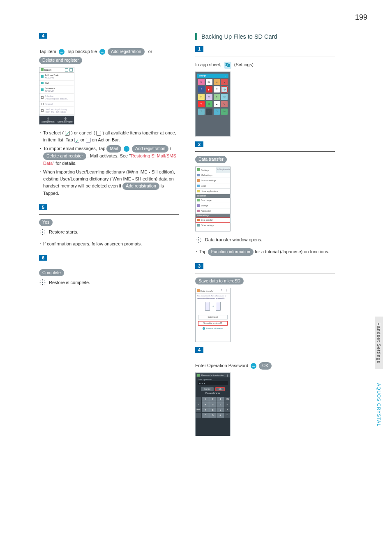  What do you see at coordinates (231, 252) in the screenshot?
I see `function-information-pill: Function information` at bounding box center [231, 252].